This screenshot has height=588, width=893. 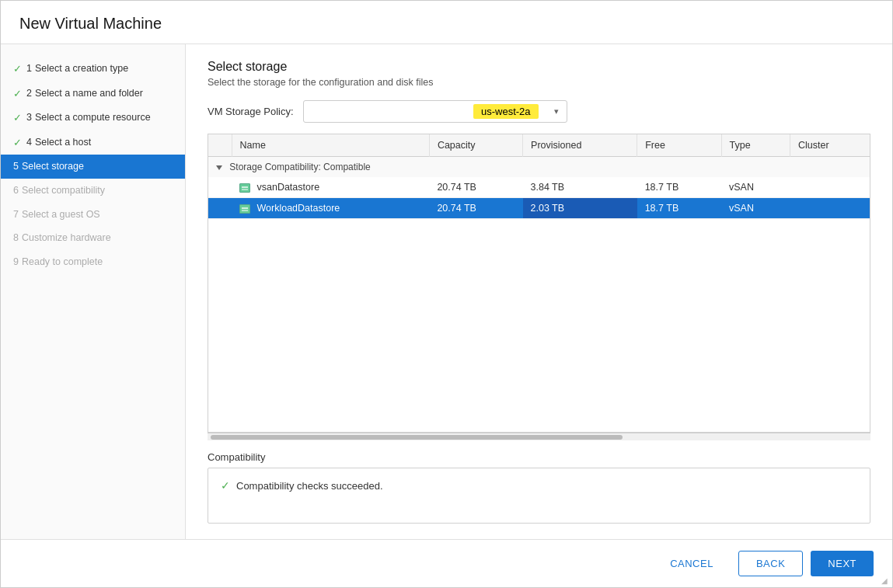 What do you see at coordinates (539, 146) in the screenshot?
I see `table-header-row: Name Capacity Provisioned Free Type Clus…` at bounding box center [539, 146].